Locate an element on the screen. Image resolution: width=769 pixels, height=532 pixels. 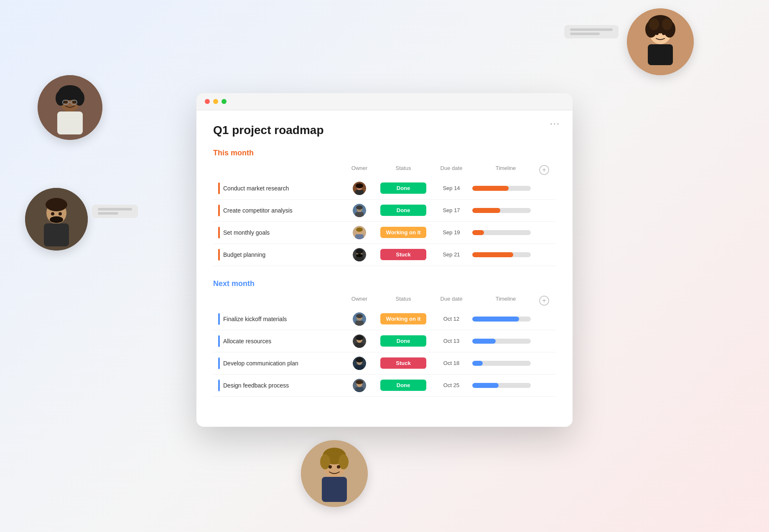
due-cell: Sep 21 is located at coordinates (451, 255).